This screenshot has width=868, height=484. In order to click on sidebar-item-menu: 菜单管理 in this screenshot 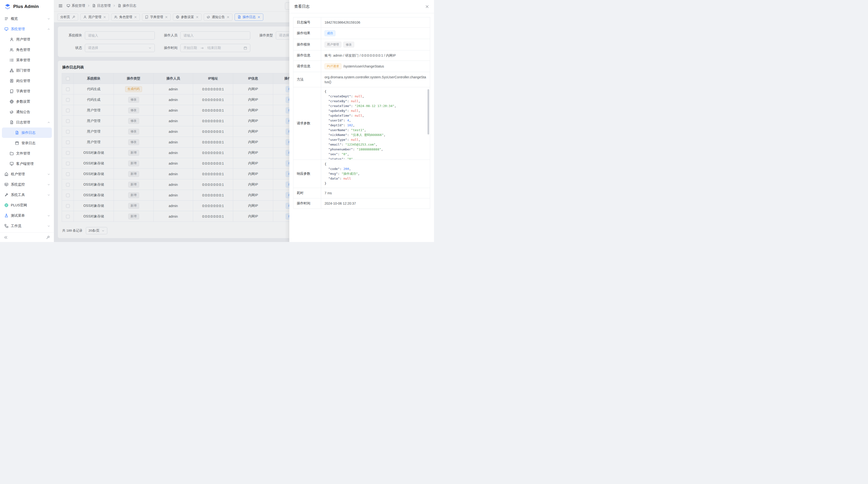, I will do `click(27, 60)`.